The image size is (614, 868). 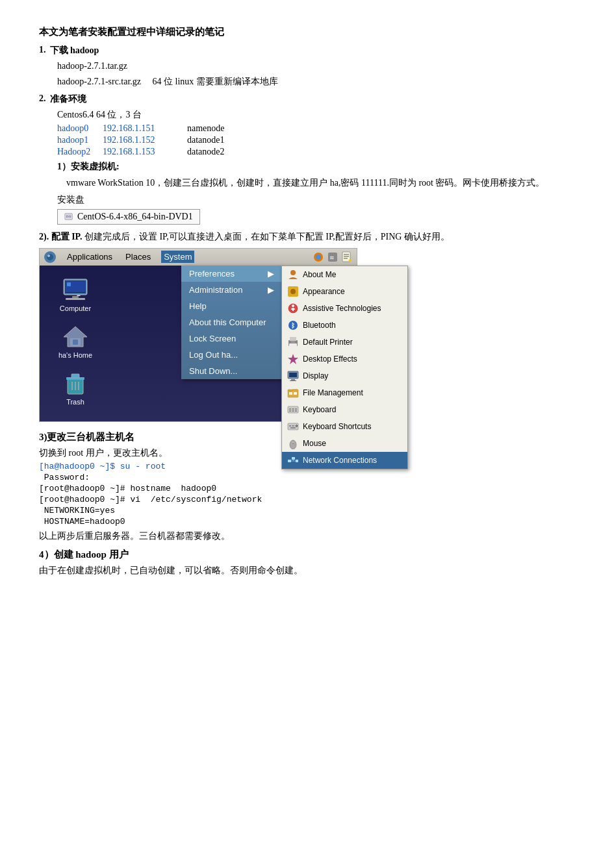 What do you see at coordinates (198, 257) in the screenshot?
I see `gnome-menubar: Applications Places System ≋` at bounding box center [198, 257].